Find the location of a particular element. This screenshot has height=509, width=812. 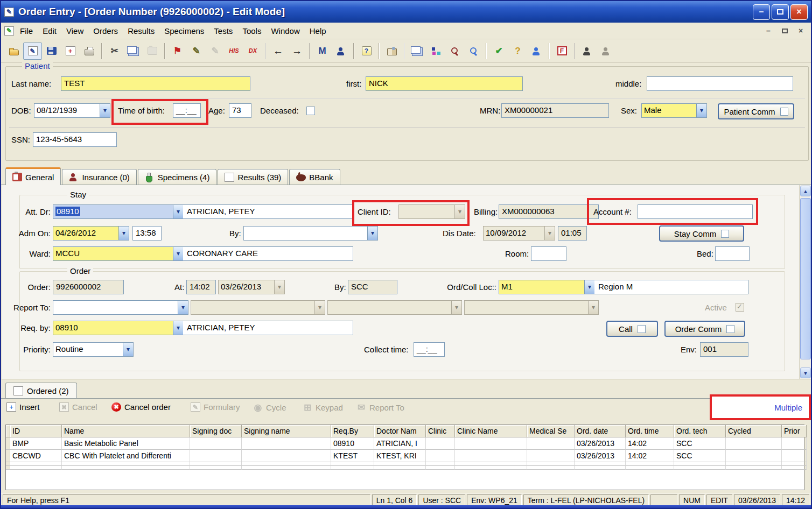

edit-order-button: ✎ is located at coordinates (32, 51).